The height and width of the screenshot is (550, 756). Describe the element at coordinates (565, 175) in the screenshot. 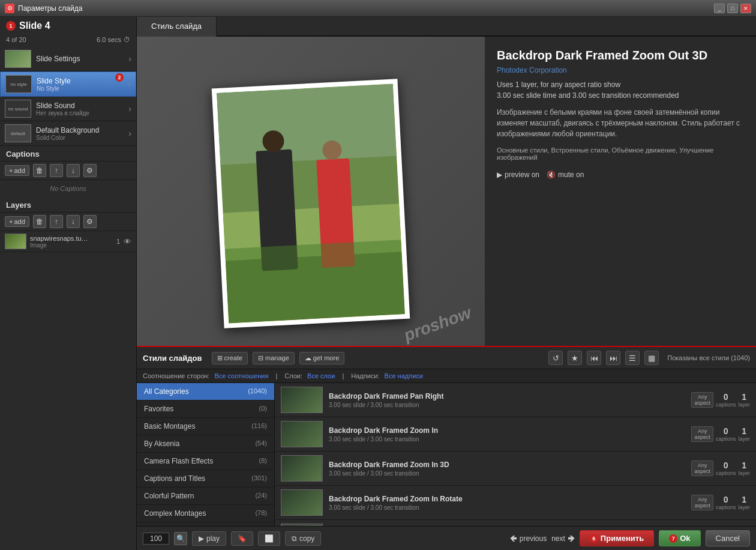

I see `mute-on-button: 🔇 mute on` at that location.